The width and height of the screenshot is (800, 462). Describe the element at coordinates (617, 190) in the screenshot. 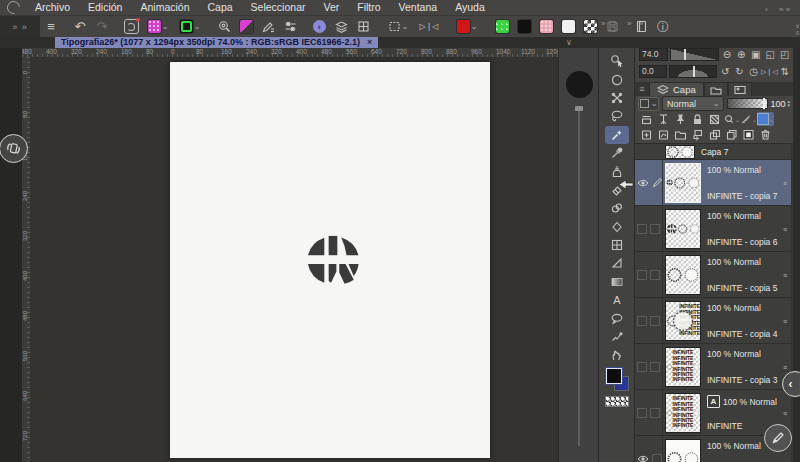

I see `tool-eraser` at that location.